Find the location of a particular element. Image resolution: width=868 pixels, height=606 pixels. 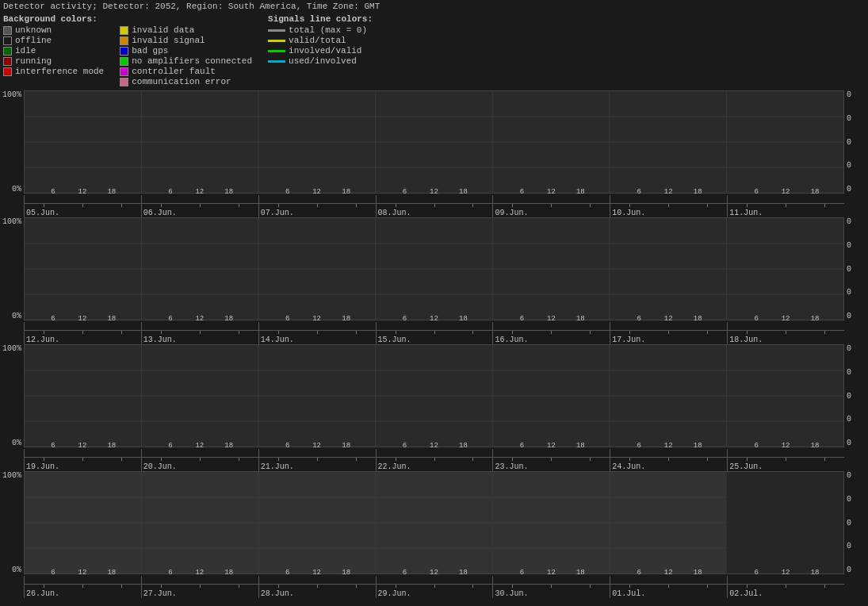

legend-item-invalid-signal: invalid signal is located at coordinates (185, 40).